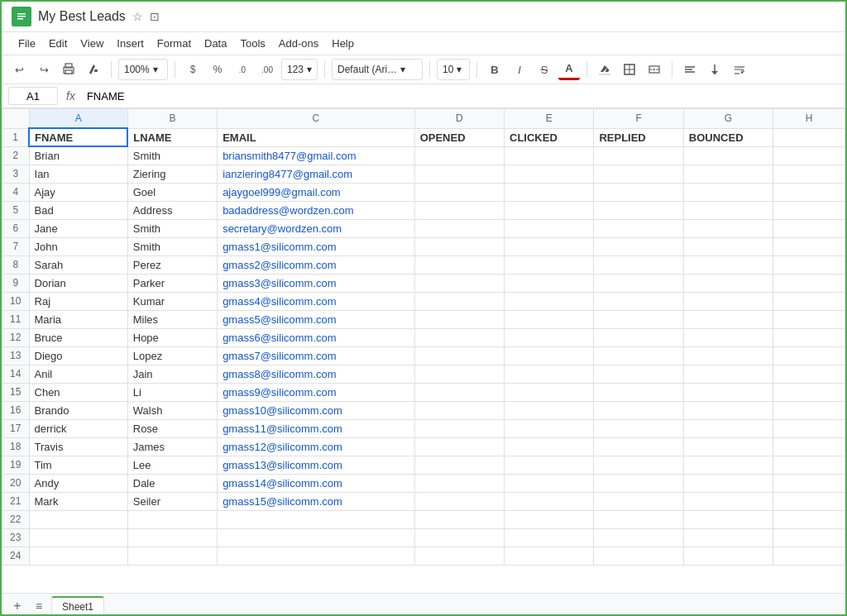  I want to click on cell-lname: Li, so click(172, 392).